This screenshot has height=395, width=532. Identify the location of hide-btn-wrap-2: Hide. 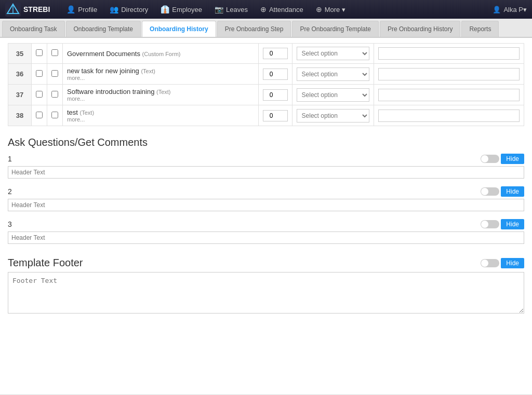
(502, 192).